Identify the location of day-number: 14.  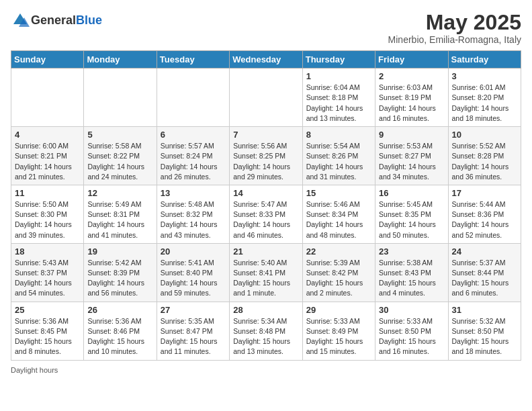
(266, 193).